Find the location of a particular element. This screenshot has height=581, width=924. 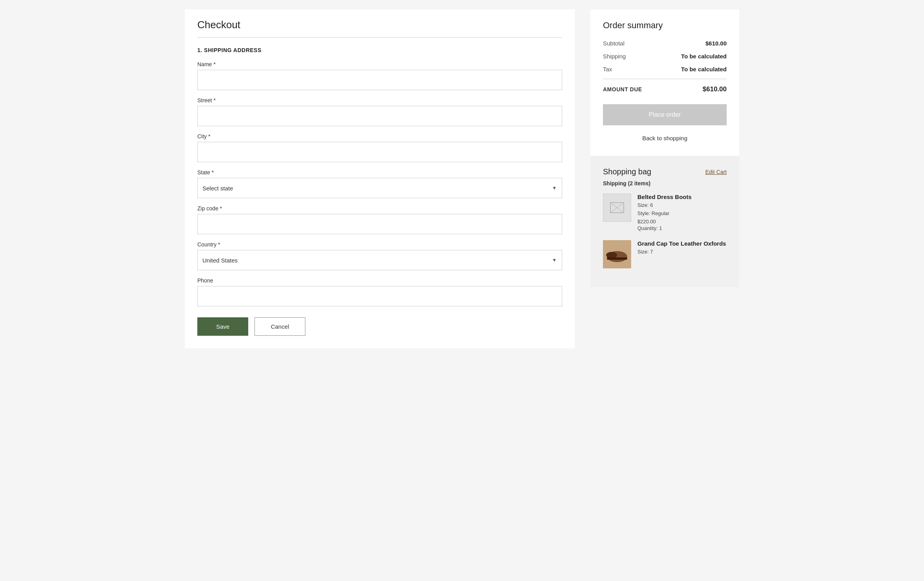

subtotal-label: Subtotal is located at coordinates (614, 43).